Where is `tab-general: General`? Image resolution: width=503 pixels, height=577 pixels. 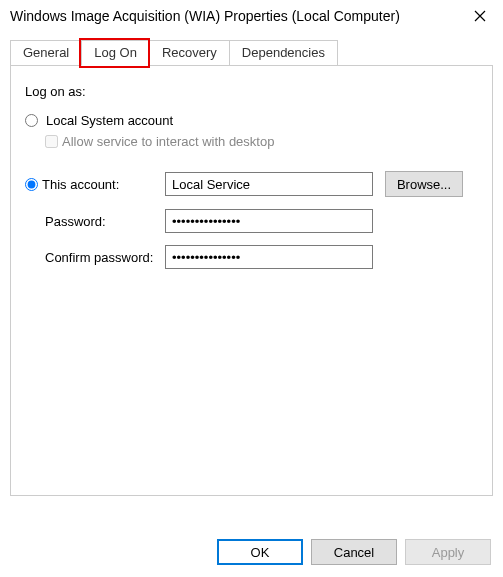 tab-general: General is located at coordinates (46, 52).